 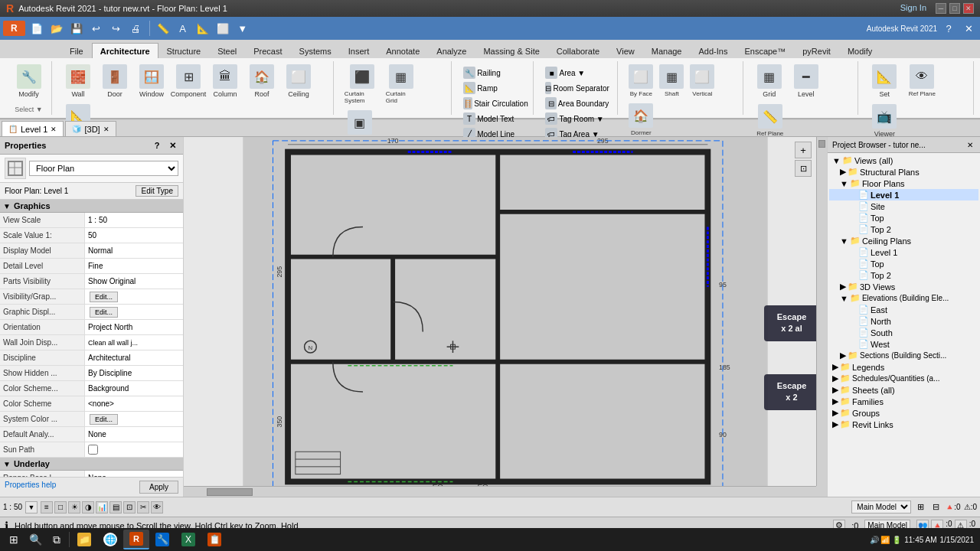 What do you see at coordinates (714, 51) in the screenshot?
I see `tab-addins: Add-Ins` at bounding box center [714, 51].